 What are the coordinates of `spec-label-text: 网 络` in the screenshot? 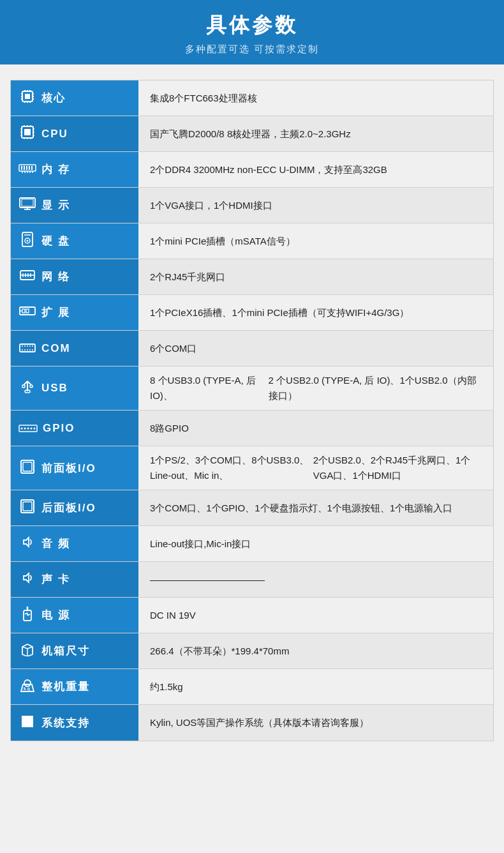 It's located at (56, 277).